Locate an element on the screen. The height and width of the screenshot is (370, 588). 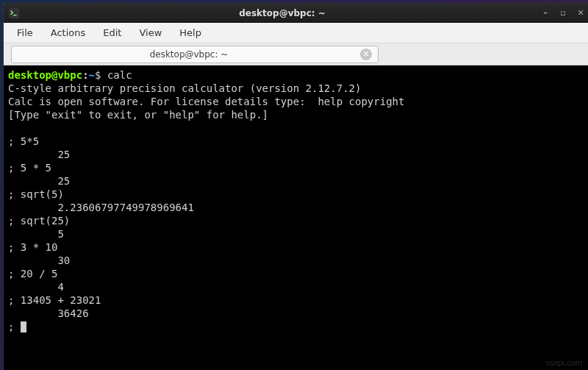
calc-banner-line: [Type "exit" to exit, or "help" for help… is located at coordinates (138, 115).